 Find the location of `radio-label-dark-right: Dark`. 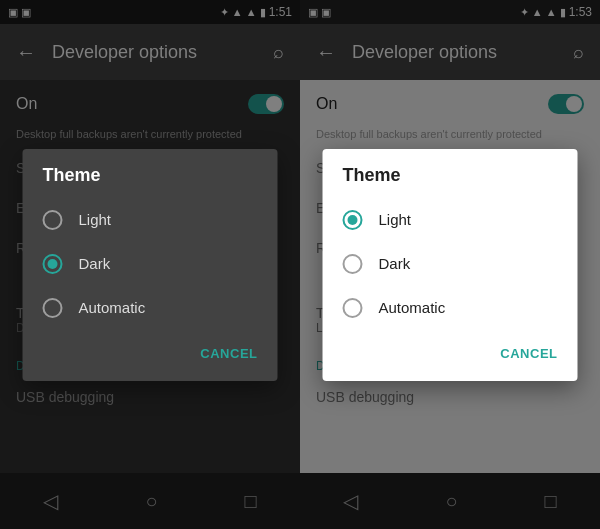

radio-label-dark-right: Dark is located at coordinates (395, 264).